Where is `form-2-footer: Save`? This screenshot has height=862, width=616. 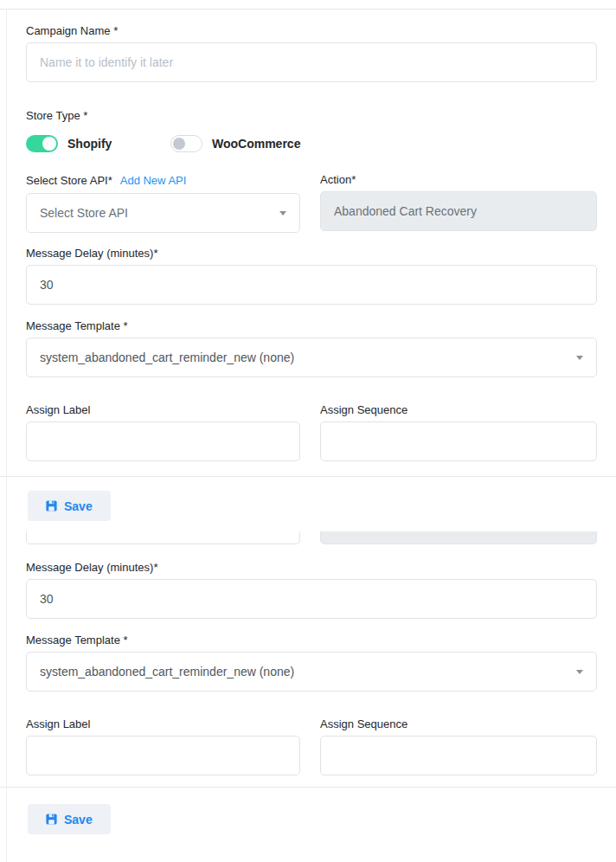
form-2-footer: Save is located at coordinates (308, 818).